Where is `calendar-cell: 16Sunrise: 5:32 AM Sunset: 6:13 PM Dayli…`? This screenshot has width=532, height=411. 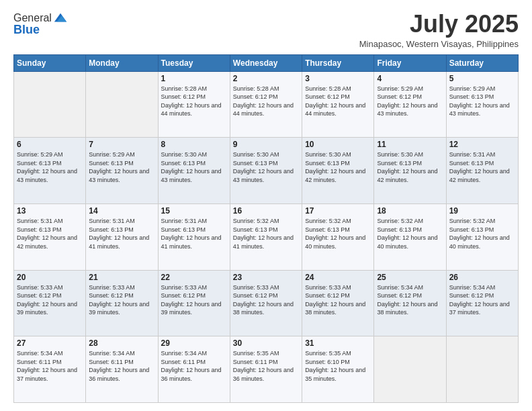 calendar-cell: 16Sunrise: 5:32 AM Sunset: 6:13 PM Dayli… is located at coordinates (266, 236).